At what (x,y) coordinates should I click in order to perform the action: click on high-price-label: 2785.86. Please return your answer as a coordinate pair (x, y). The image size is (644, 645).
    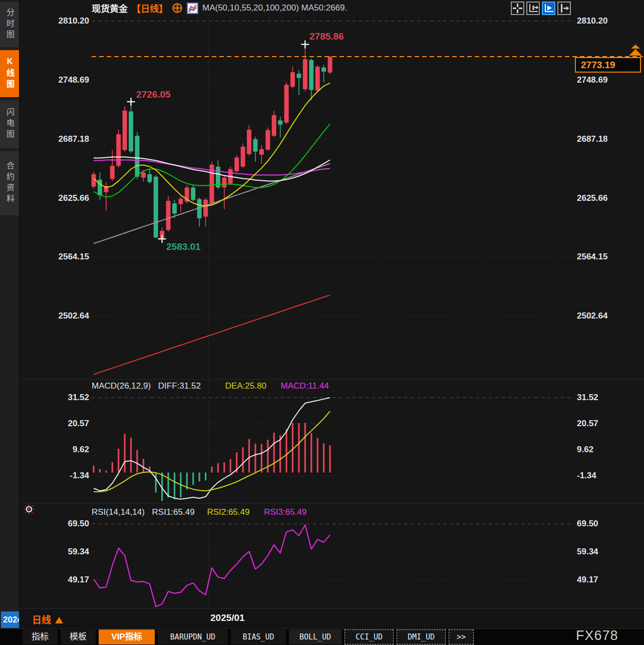
    Looking at the image, I should click on (327, 37).